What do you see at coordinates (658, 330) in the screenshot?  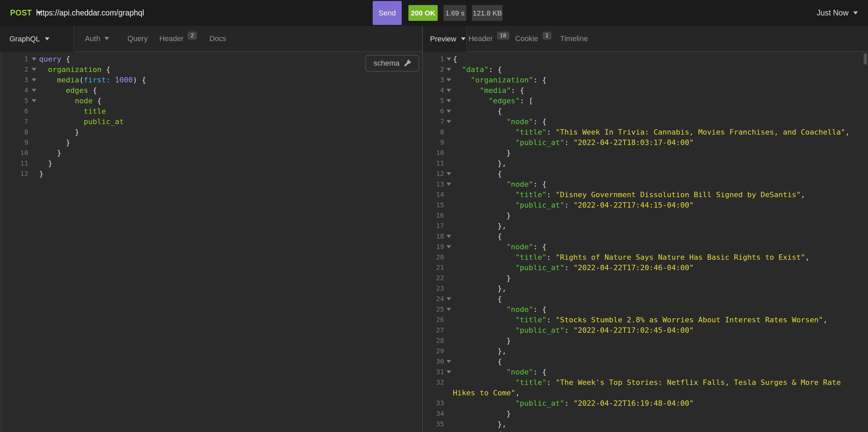 I see `code-text: "public_at": "2022-04-22T17:02:45-04:00"` at bounding box center [658, 330].